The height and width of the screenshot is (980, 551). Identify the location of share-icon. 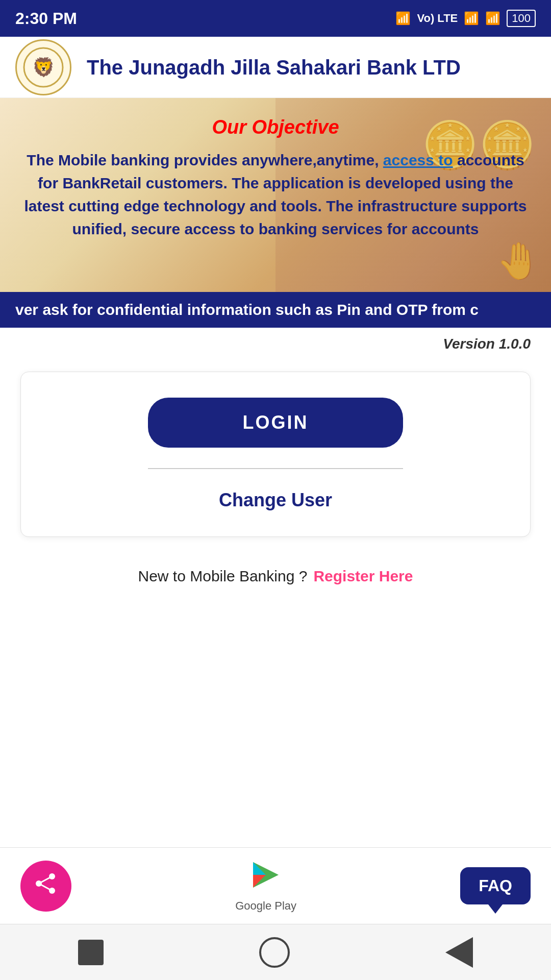
(46, 886).